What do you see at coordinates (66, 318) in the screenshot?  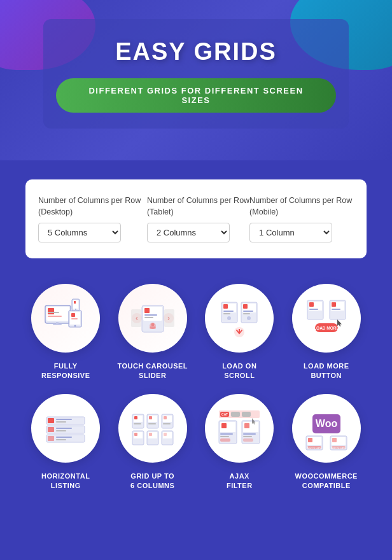 I see `feature-circle-responsive` at bounding box center [66, 318].